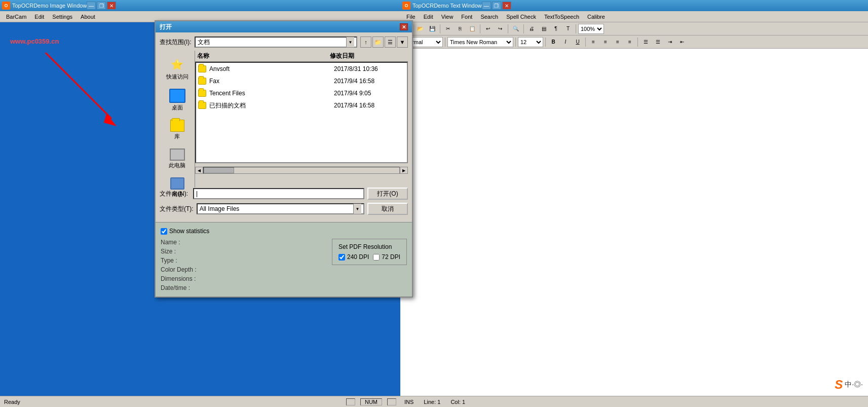  Describe the element at coordinates (91, 6) in the screenshot. I see `minimize-button: —` at that location.